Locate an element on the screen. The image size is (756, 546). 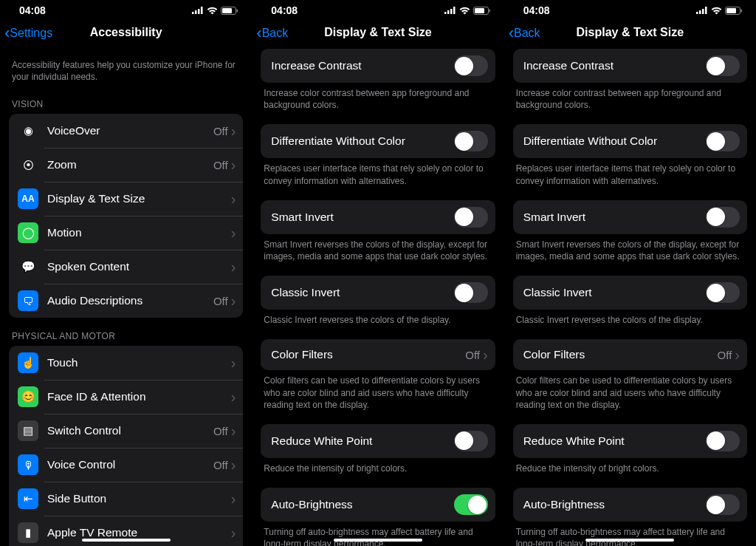
motion-icon: ◯ is located at coordinates (28, 233).